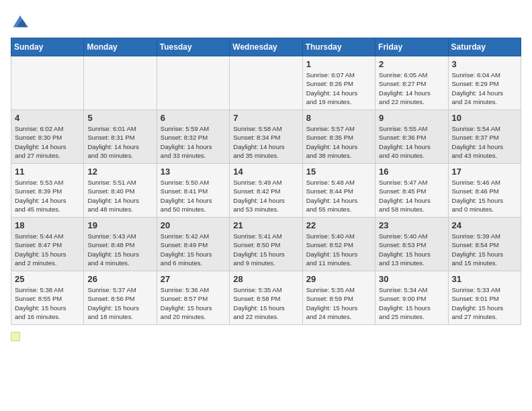 Image resolution: width=532 pixels, height=411 pixels. What do you see at coordinates (193, 279) in the screenshot?
I see `day-number: 27` at bounding box center [193, 279].